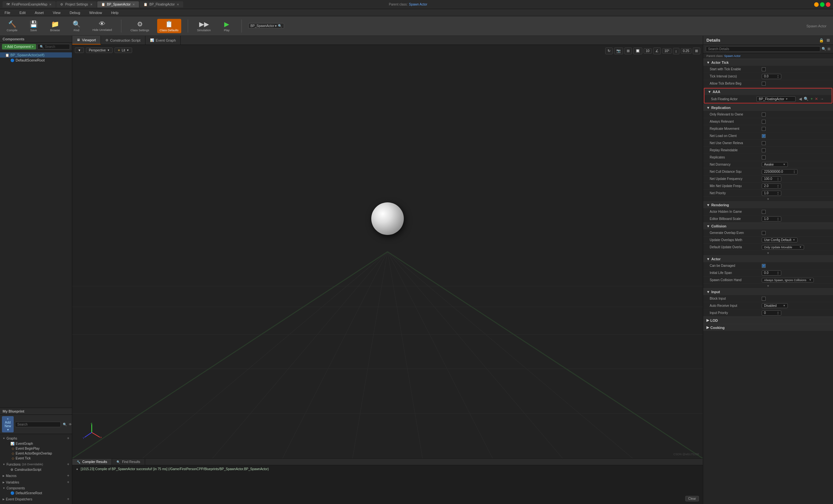 The image size is (833, 504). I want to click on min-net-update-input: 2.0 ▲▼, so click(771, 186).